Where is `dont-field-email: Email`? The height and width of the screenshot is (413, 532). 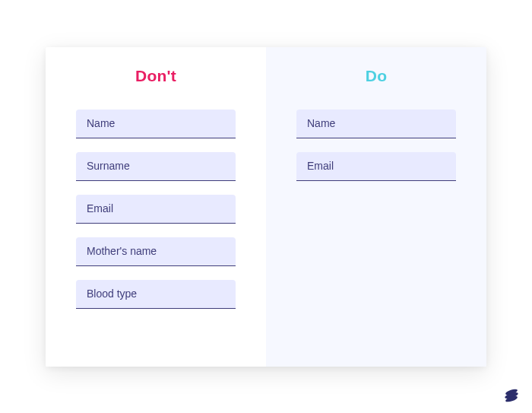 dont-field-email: Email is located at coordinates (156, 209).